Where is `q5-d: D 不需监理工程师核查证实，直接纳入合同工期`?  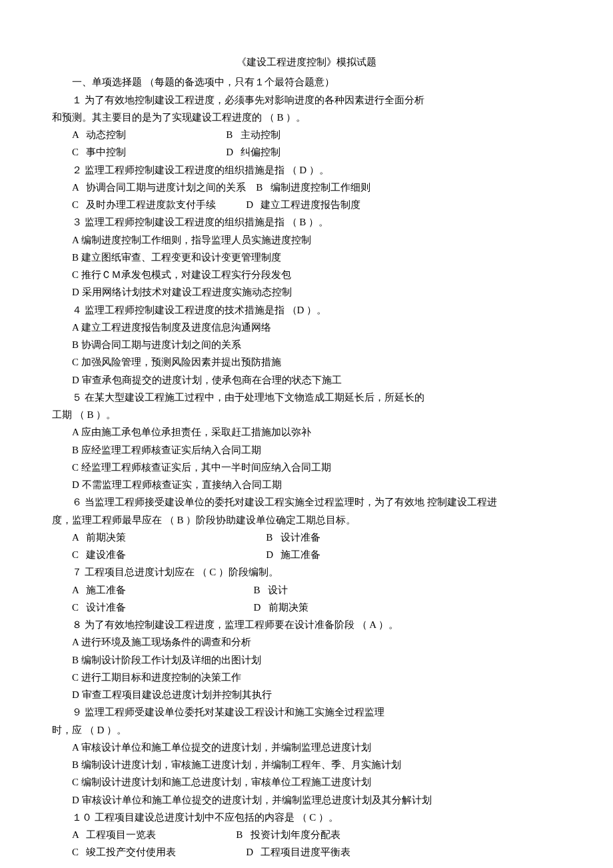 q5-d: D 不需监理工程师核查证实，直接纳入合同工期 is located at coordinates (306, 485).